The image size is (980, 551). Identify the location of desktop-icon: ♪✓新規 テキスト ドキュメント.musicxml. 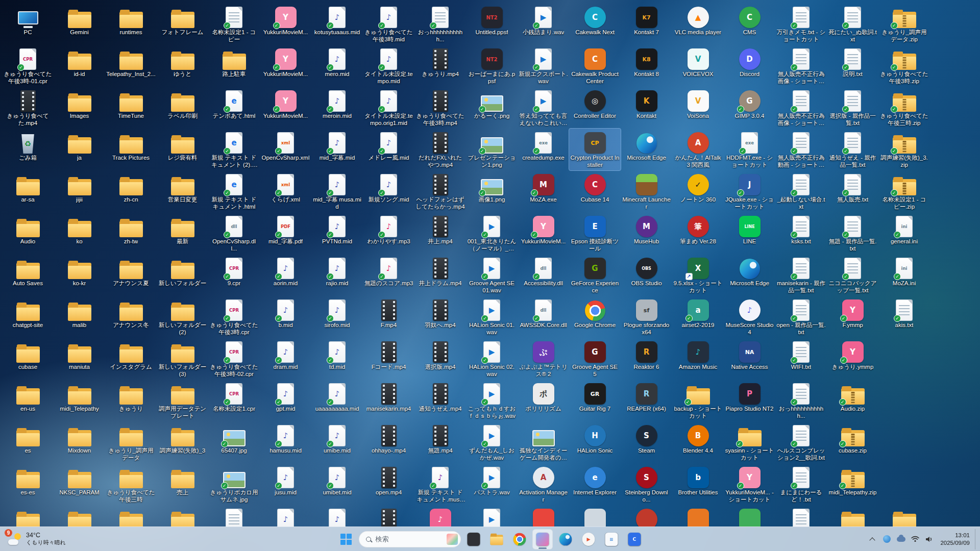
(440, 484).